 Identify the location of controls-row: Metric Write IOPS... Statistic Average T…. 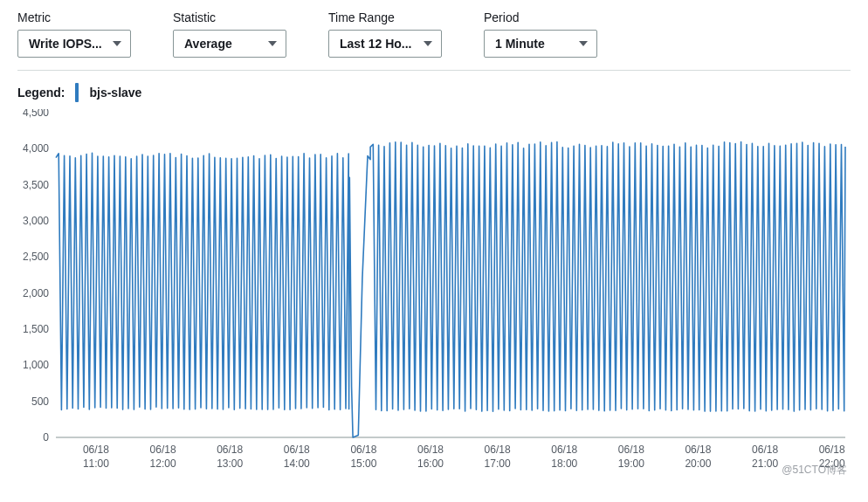
(434, 40).